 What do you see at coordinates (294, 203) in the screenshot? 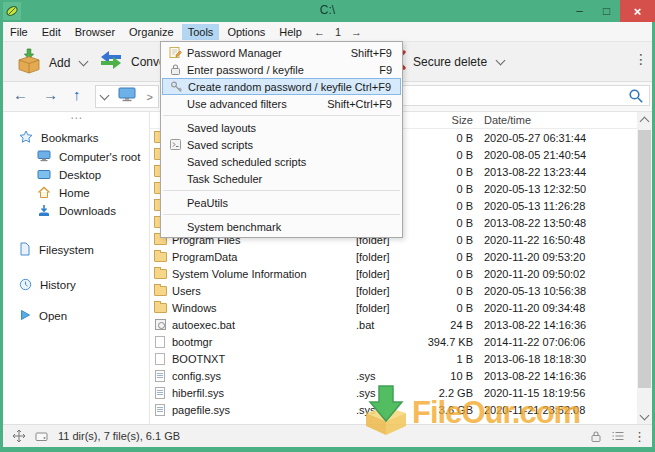
I see `menu-item-label: PeaUtils` at bounding box center [294, 203].